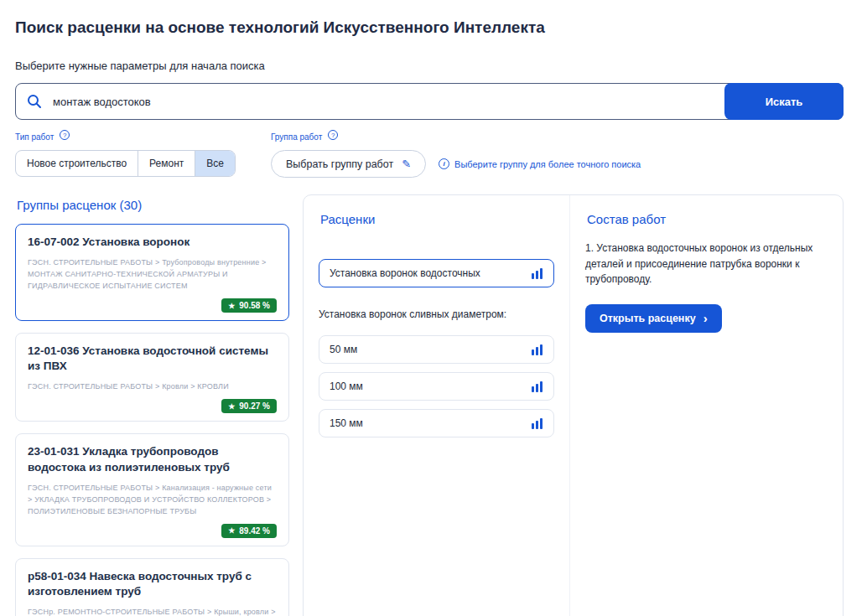 The width and height of the screenshot is (867, 616). What do you see at coordinates (297, 137) in the screenshot?
I see `work-group-label: Группа работ` at bounding box center [297, 137].